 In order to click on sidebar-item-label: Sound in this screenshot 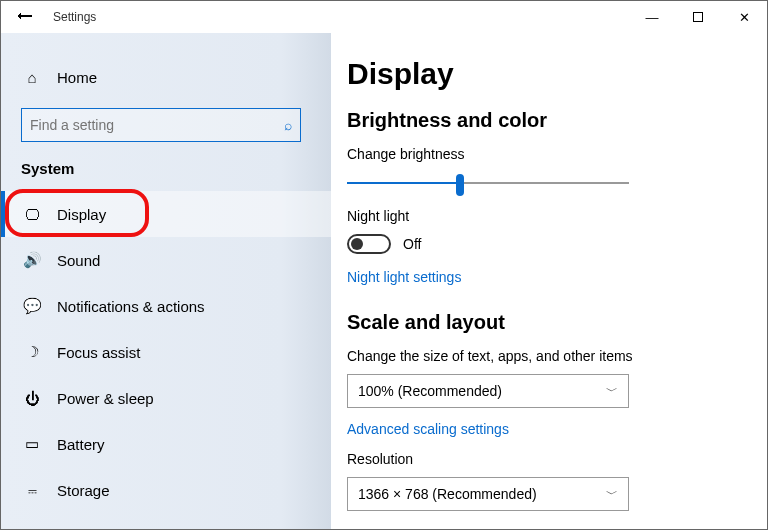, I will do `click(78, 260)`.